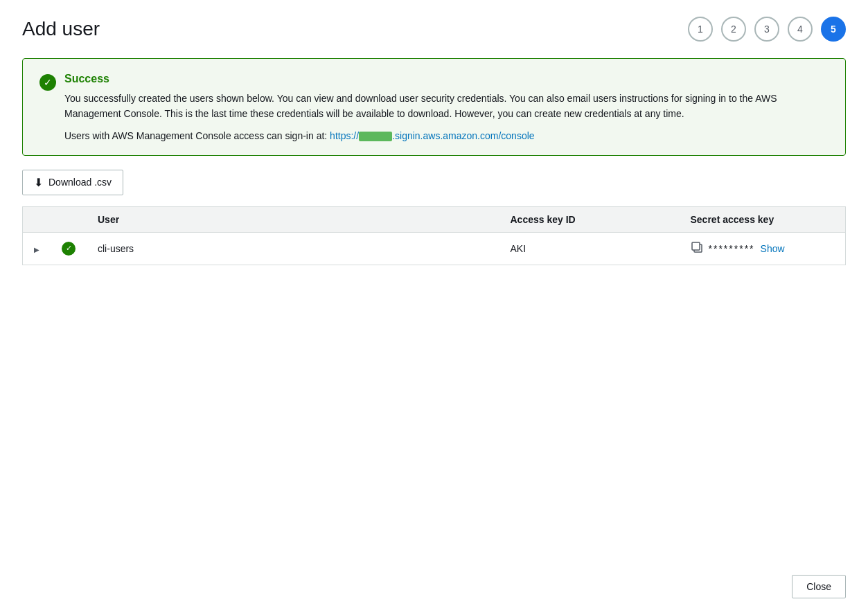  I want to click on copy-secret-key-icon, so click(697, 249).